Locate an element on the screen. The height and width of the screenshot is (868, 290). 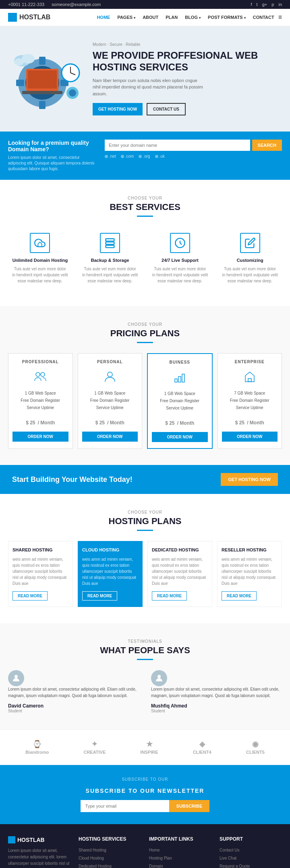
social-facebook: f is located at coordinates (251, 4).